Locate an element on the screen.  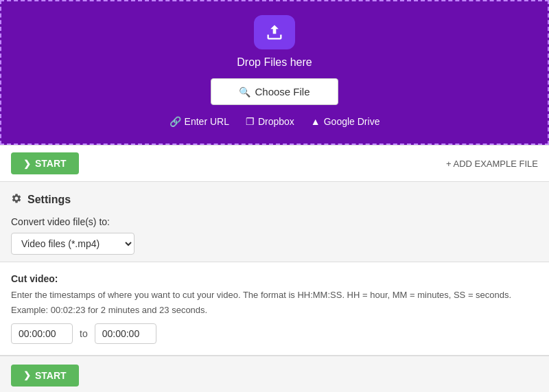
link-icon: 🔗 is located at coordinates (176, 122).